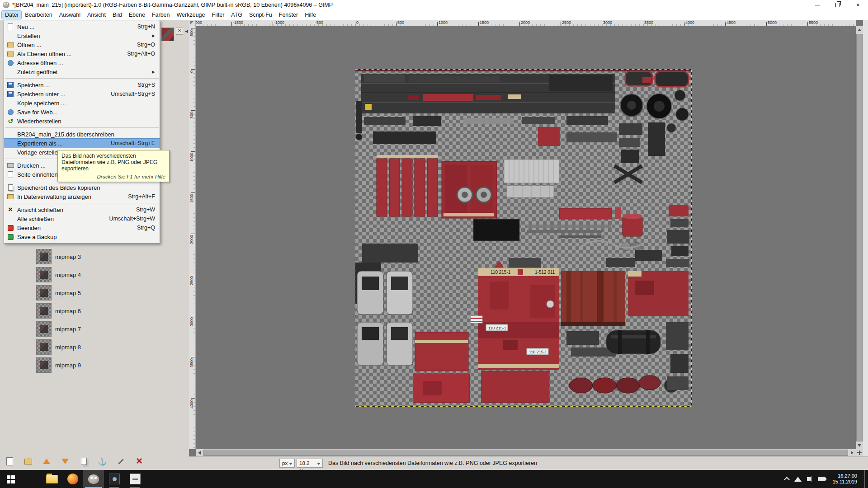 Image resolution: width=868 pixels, height=488 pixels. What do you see at coordinates (94, 479) in the screenshot?
I see `taskbar-gimp-button` at bounding box center [94, 479].